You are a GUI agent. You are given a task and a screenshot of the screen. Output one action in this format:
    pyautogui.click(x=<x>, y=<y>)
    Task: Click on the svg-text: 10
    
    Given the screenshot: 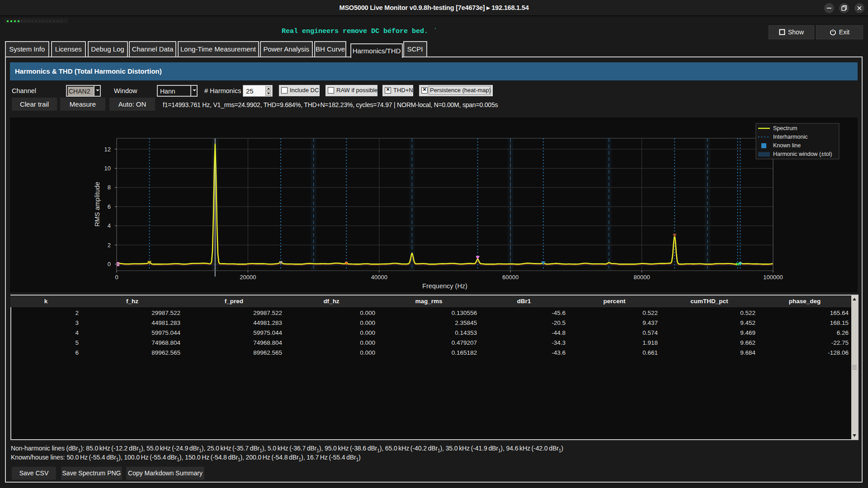 What is the action you would take?
    pyautogui.click(x=108, y=168)
    